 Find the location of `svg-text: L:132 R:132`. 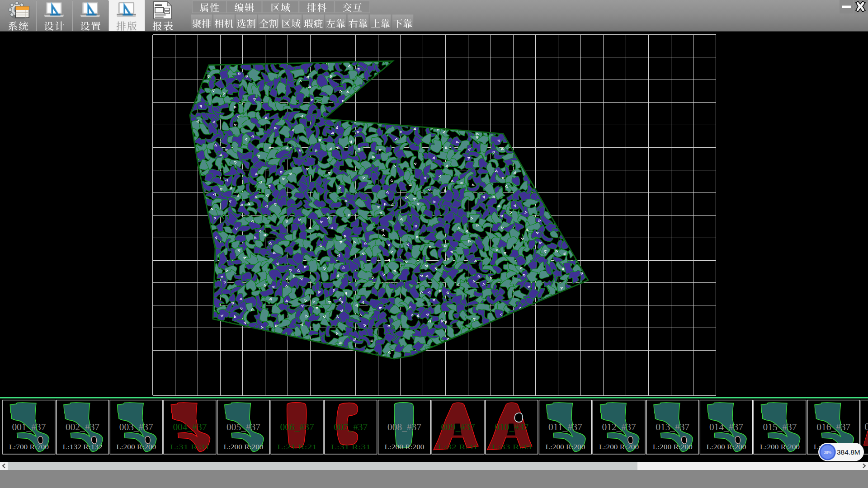

svg-text: L:132 R:132 is located at coordinates (83, 446).